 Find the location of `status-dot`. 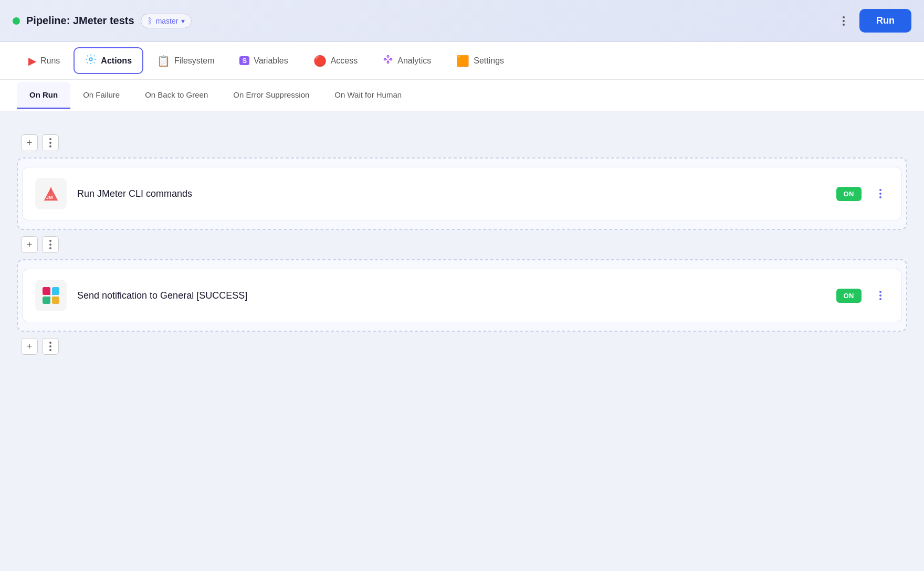

status-dot is located at coordinates (16, 21).